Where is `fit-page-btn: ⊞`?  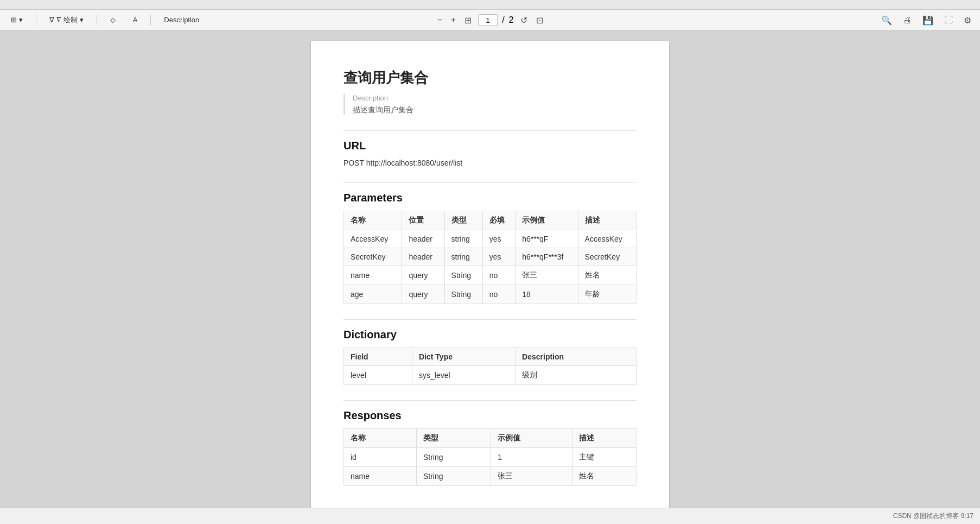
fit-page-btn: ⊞ is located at coordinates (468, 21).